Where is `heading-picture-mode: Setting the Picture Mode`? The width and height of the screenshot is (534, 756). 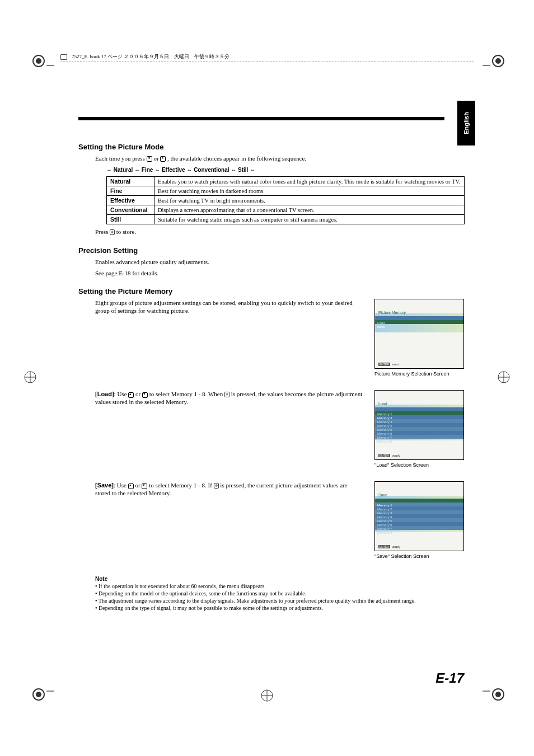 heading-picture-mode: Setting the Picture Mode is located at coordinates (273, 147).